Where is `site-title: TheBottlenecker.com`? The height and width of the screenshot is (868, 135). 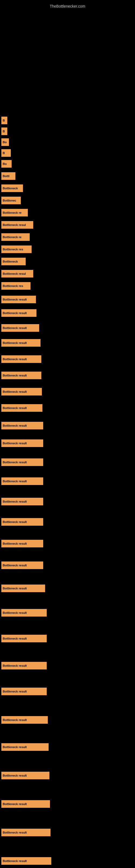 site-title: TheBottlenecker.com is located at coordinates (68, 5).